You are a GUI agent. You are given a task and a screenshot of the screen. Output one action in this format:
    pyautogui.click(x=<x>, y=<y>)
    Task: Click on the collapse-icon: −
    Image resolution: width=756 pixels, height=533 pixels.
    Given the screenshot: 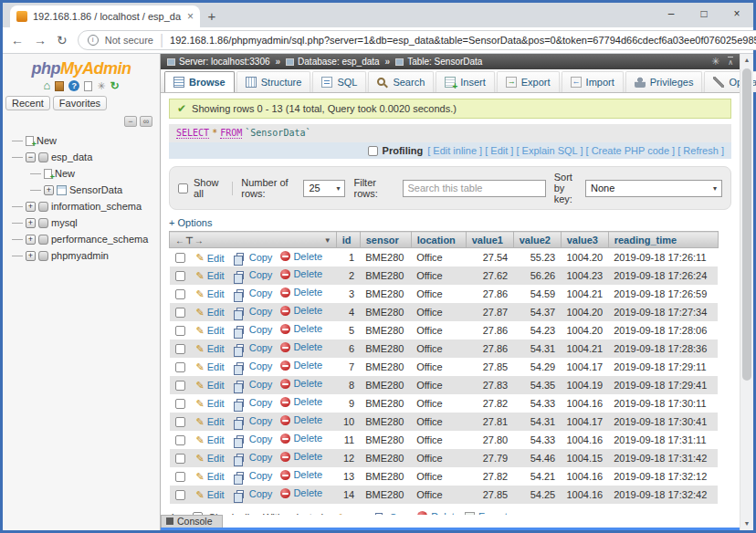 What is the action you would take?
    pyautogui.click(x=31, y=157)
    